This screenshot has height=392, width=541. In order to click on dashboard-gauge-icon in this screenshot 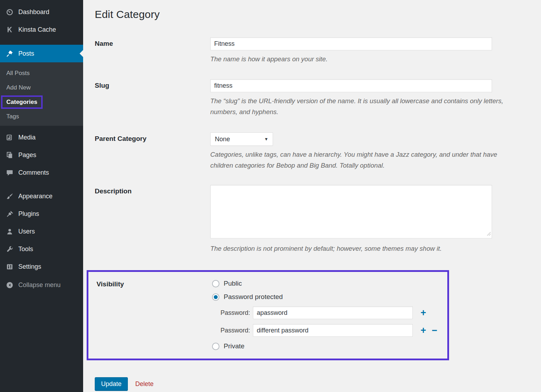, I will do `click(10, 12)`.